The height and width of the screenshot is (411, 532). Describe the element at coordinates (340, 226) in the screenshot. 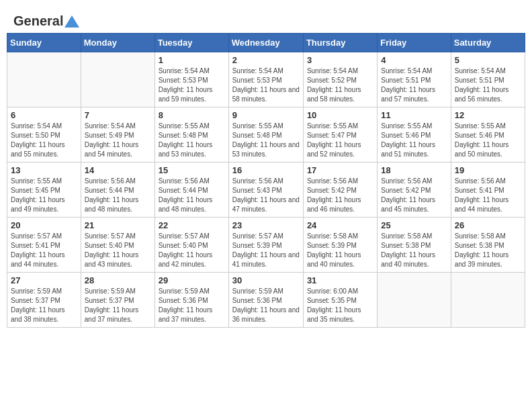

I see `day-number: 24` at that location.